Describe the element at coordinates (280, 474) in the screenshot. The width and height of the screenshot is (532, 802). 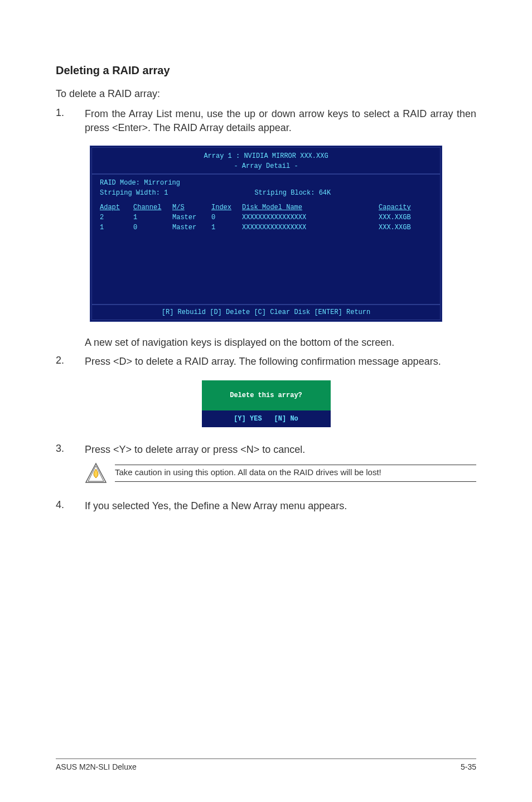
I see `caution-block: Take caution in using this option. All d…` at that location.